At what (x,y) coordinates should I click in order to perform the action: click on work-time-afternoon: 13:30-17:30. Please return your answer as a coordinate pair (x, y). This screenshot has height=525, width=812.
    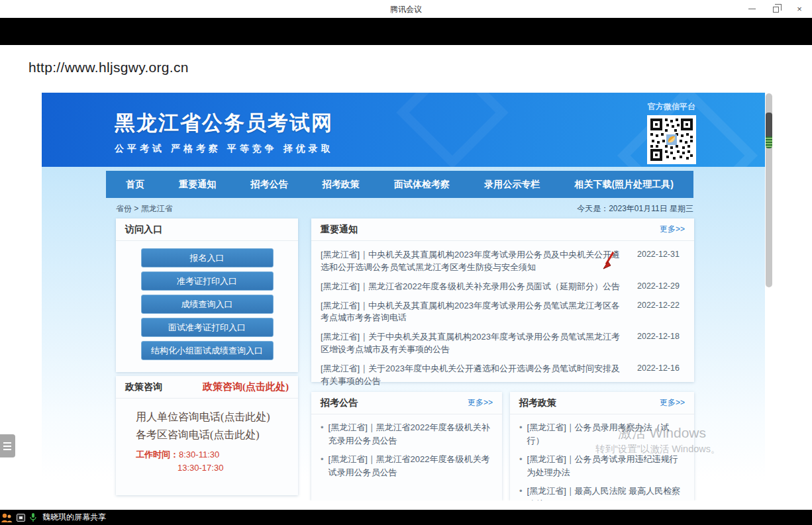
    Looking at the image, I should click on (238, 467).